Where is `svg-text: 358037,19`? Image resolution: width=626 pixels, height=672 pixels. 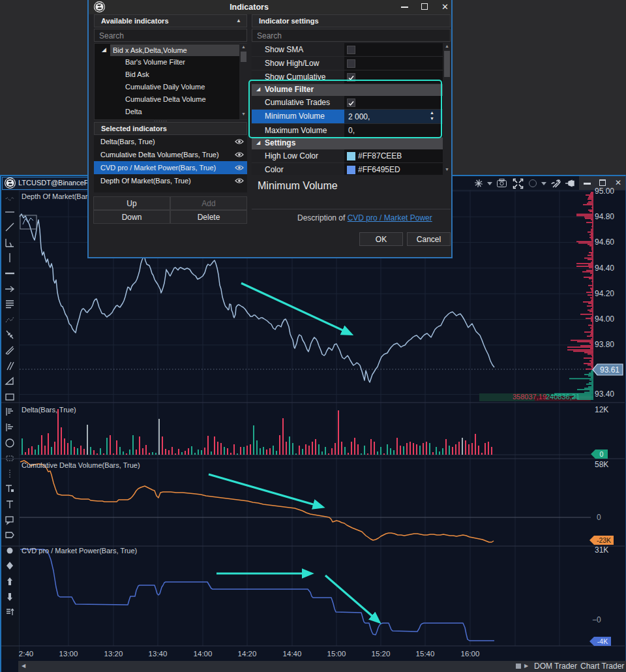 svg-text: 358037,19 is located at coordinates (529, 397).